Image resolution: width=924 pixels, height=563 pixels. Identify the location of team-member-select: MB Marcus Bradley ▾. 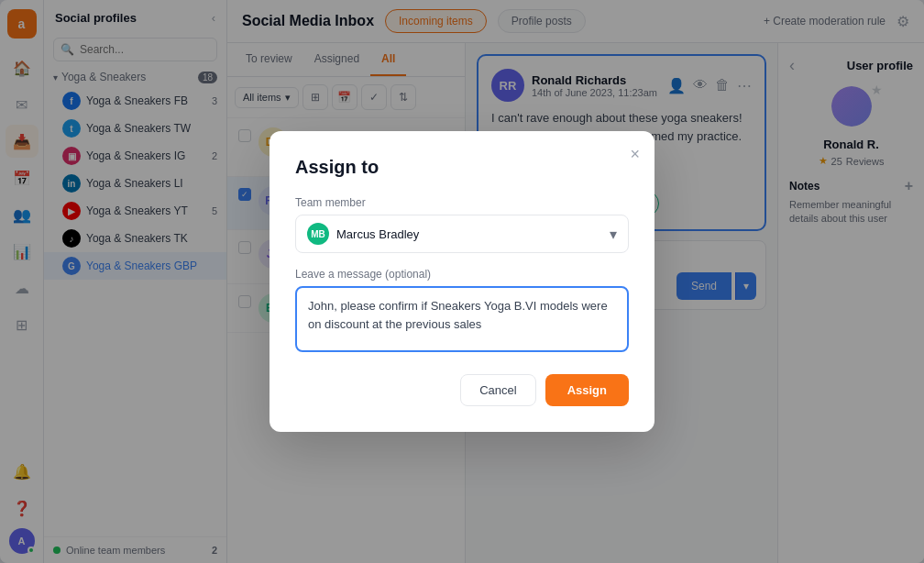
(462, 234).